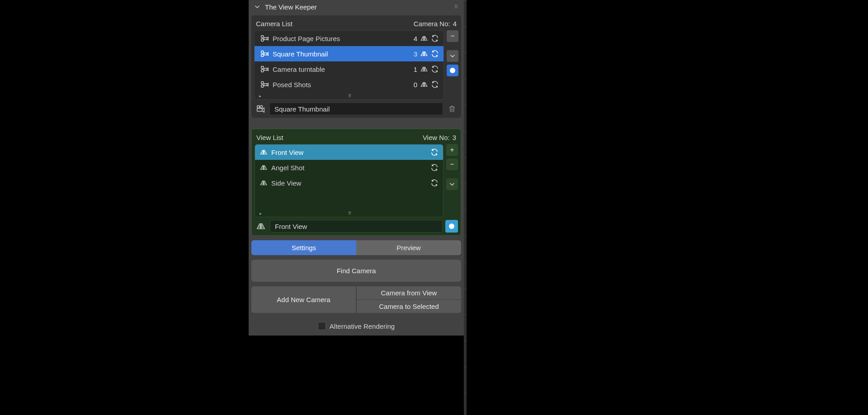 This screenshot has height=415, width=868. Describe the element at coordinates (452, 184) in the screenshot. I see `view-menu-button` at that location.